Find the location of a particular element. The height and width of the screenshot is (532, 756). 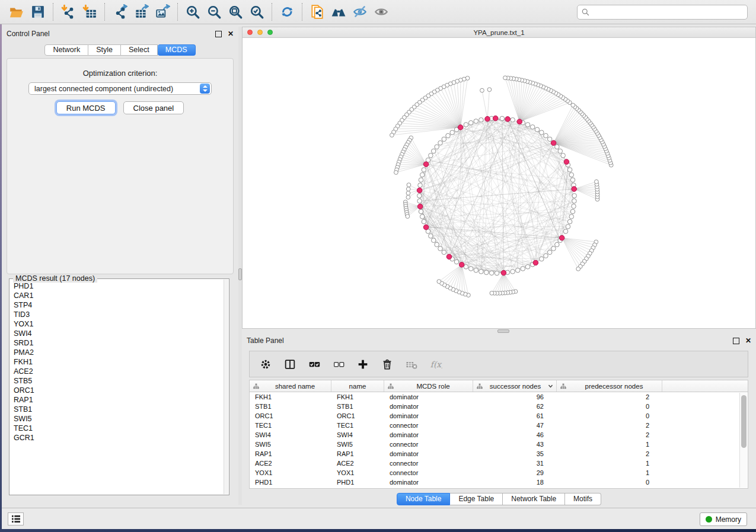

mcds-result-item: PHD1 is located at coordinates (117, 286).